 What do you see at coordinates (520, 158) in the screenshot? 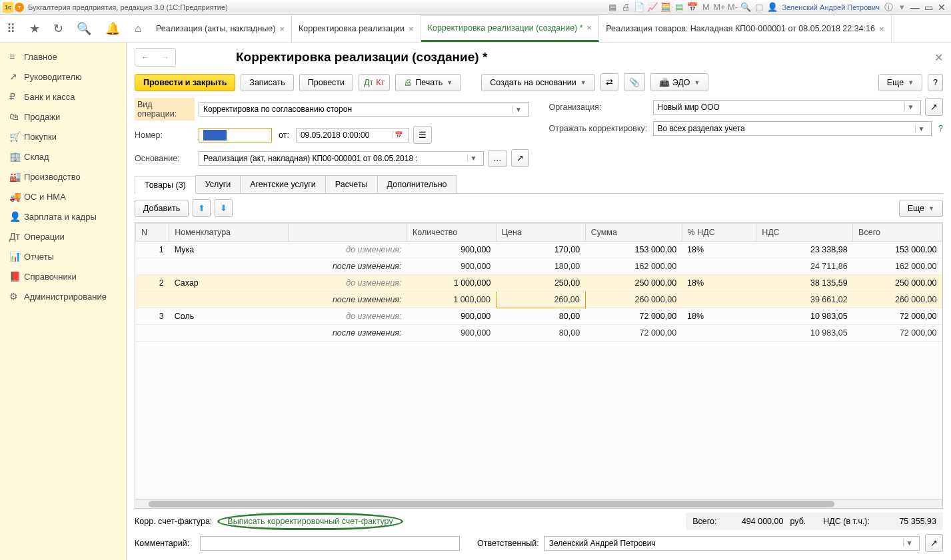
I see `basis-open: ↗` at bounding box center [520, 158].